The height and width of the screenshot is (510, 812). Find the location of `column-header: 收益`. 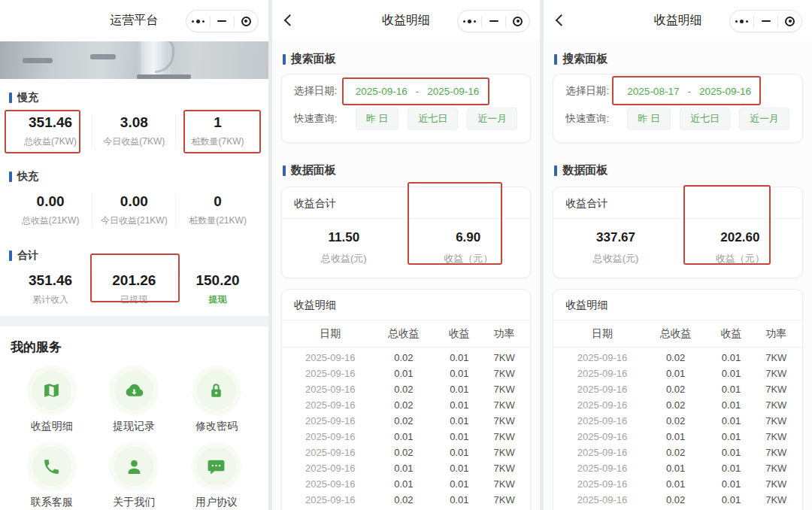

column-header: 收益 is located at coordinates (459, 334).